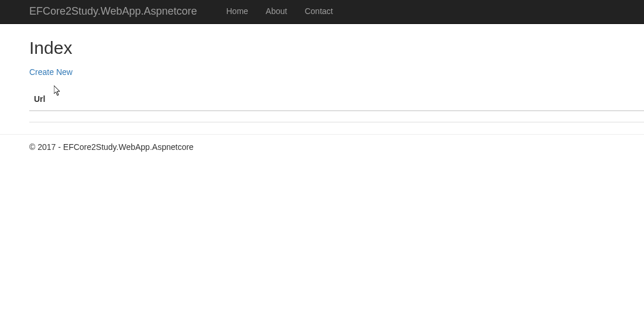 The image size is (644, 335). Describe the element at coordinates (337, 117) in the screenshot. I see `table-row` at that location.